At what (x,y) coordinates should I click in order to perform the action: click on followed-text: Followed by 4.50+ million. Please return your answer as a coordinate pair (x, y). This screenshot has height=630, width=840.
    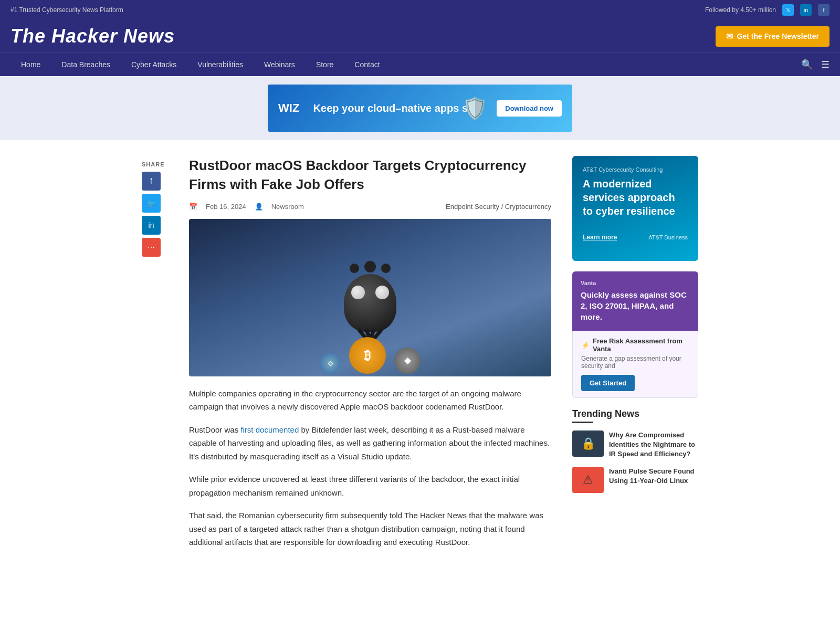
    Looking at the image, I should click on (740, 10).